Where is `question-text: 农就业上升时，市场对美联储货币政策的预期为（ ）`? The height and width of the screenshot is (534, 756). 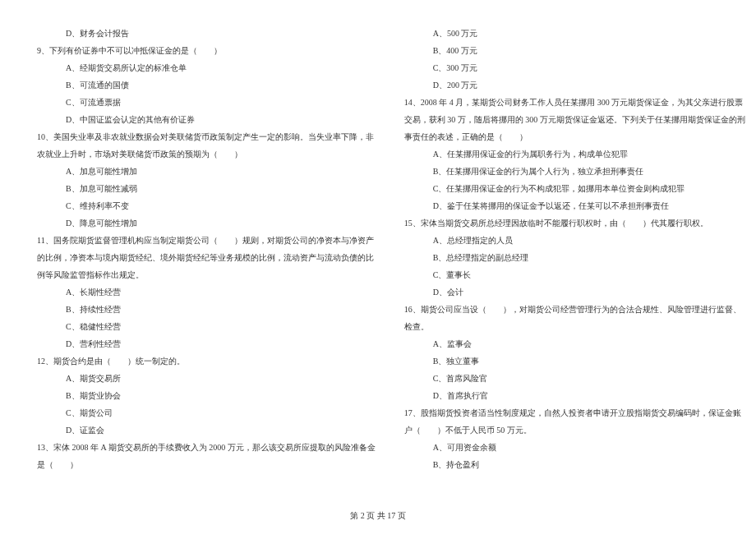 question-text: 农就业上升时，市场对美联储货币政策的预期为（ ） is located at coordinates (206, 154).